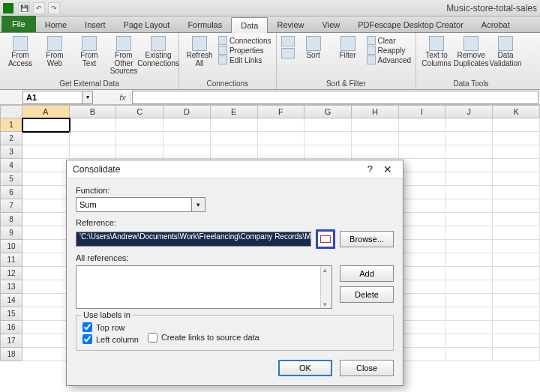 The image size is (540, 392). What do you see at coordinates (335, 97) in the screenshot?
I see `formula-input` at bounding box center [335, 97].